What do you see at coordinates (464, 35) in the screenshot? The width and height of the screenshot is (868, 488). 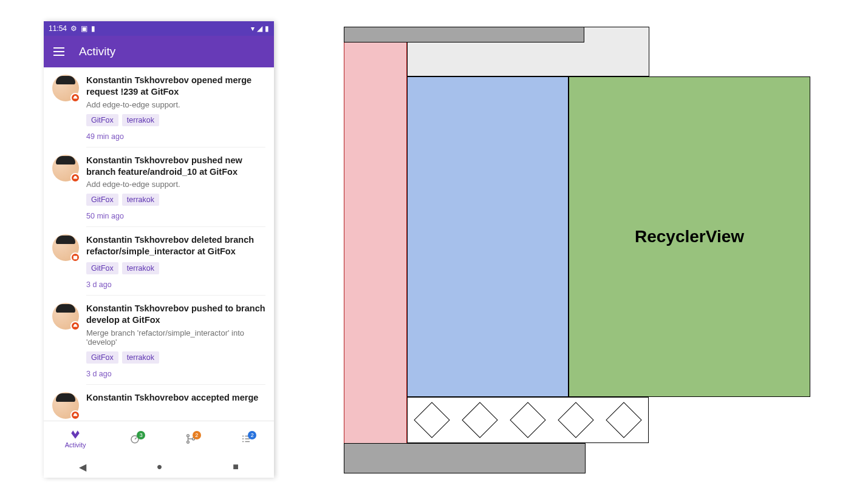 I see `diagram-statusbar-zone` at bounding box center [464, 35].